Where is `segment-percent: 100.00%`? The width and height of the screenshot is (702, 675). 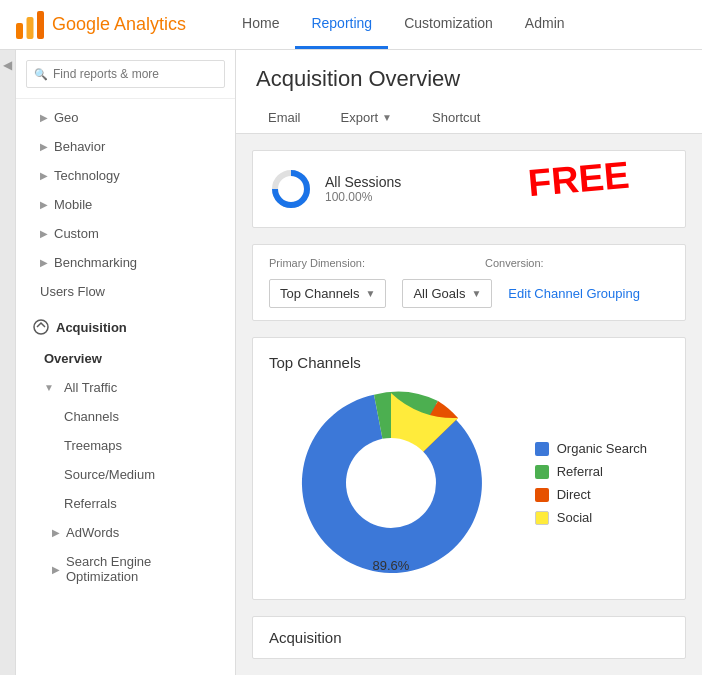 segment-percent: 100.00% is located at coordinates (363, 197).